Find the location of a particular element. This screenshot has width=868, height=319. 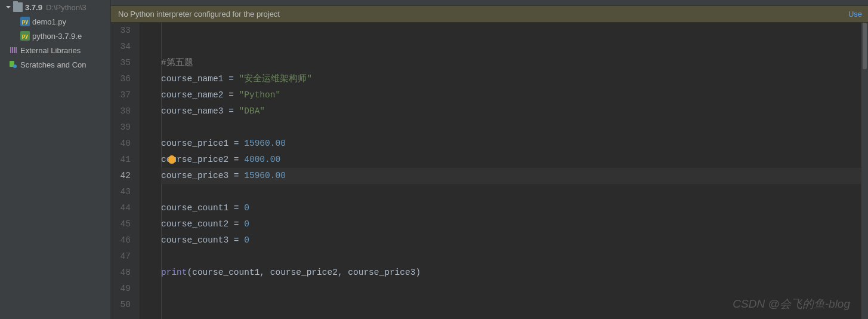

configure-interpreter-link: Use is located at coordinates (855, 14).